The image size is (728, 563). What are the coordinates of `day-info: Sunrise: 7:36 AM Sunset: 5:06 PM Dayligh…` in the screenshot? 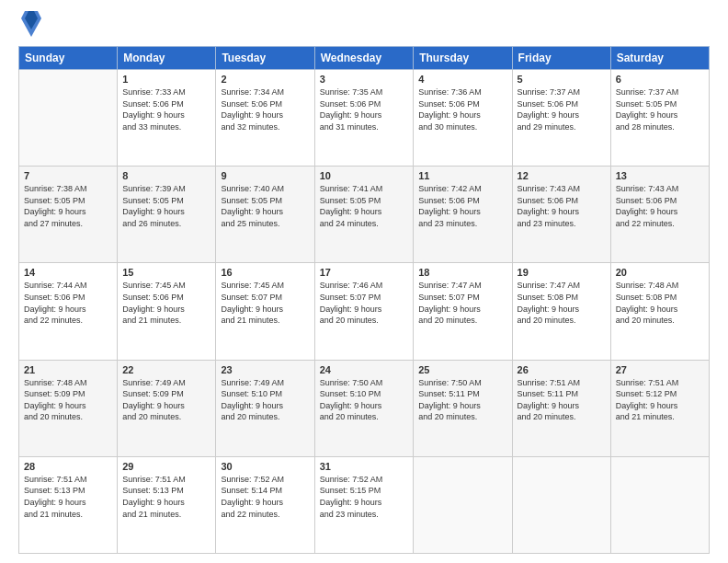 It's located at (462, 109).